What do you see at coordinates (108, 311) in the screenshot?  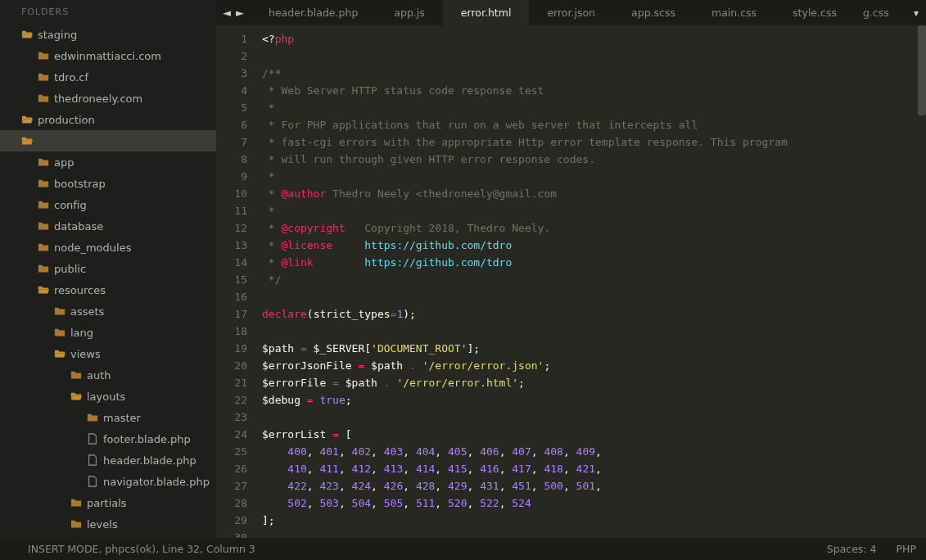 I see `folder-item: assets` at bounding box center [108, 311].